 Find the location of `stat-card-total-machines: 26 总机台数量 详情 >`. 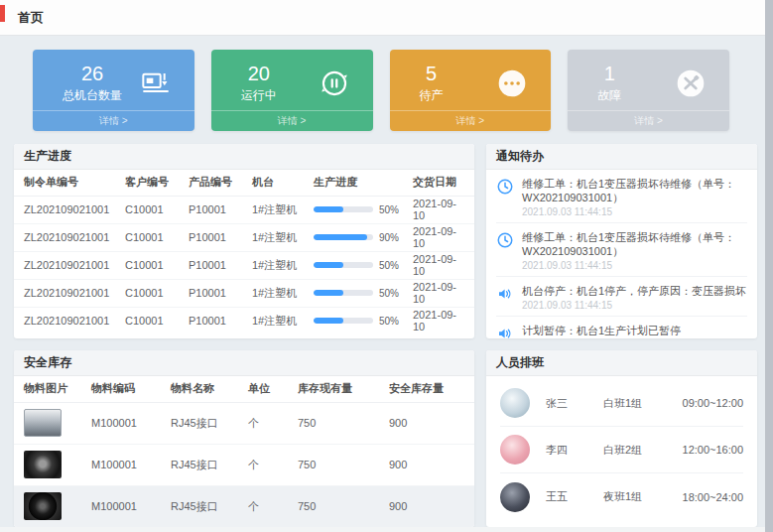

stat-card-total-machines: 26 总机台数量 详情 > is located at coordinates (113, 90).